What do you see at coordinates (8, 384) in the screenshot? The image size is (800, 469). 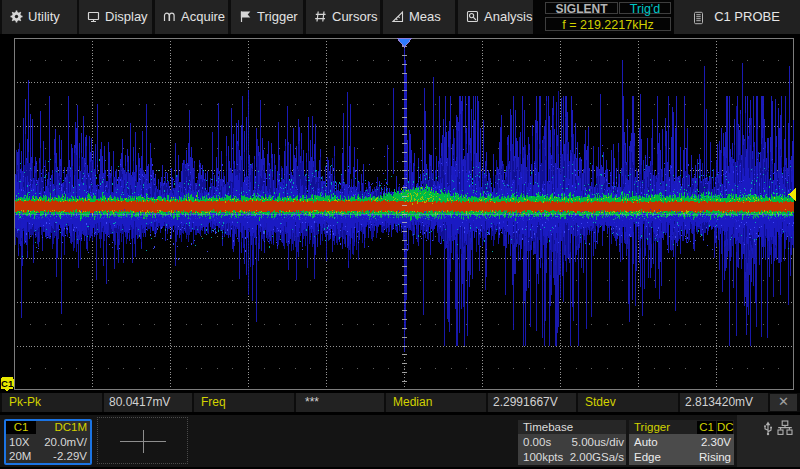 I see `svg-text: C1` at bounding box center [8, 384].